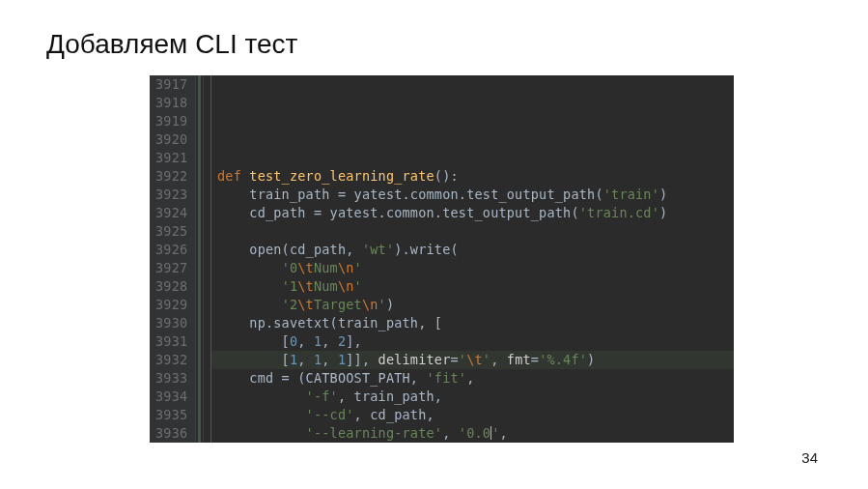  I want to click on line-number: 3920, so click(172, 139).